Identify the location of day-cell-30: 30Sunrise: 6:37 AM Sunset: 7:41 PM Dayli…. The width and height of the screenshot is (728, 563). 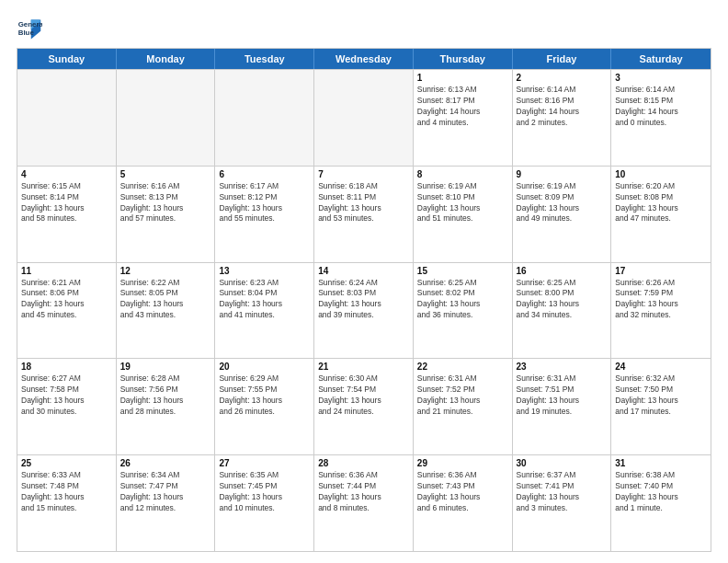
(563, 503).